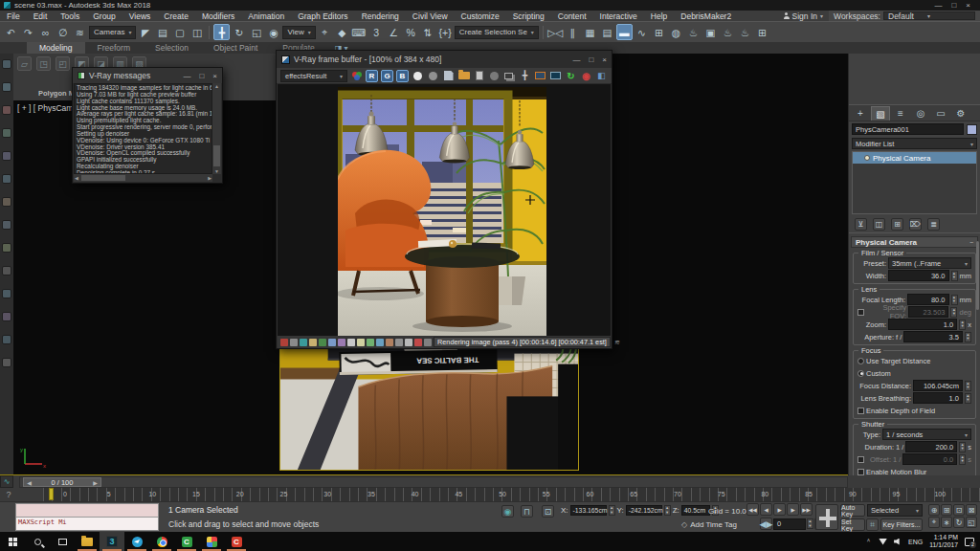 The image size is (980, 551). What do you see at coordinates (361, 342) in the screenshot?
I see `vfb-white-balance-icon` at bounding box center [361, 342].